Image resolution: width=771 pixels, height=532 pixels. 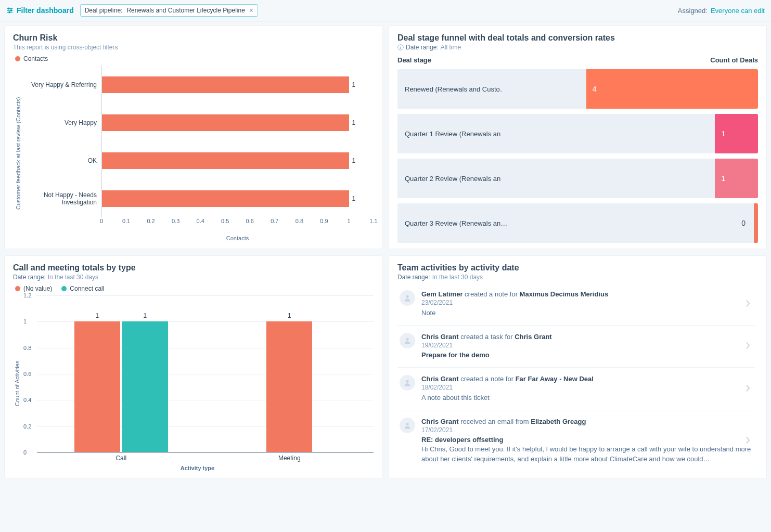 I want to click on bar-label: Very Happy, so click(x=59, y=123).